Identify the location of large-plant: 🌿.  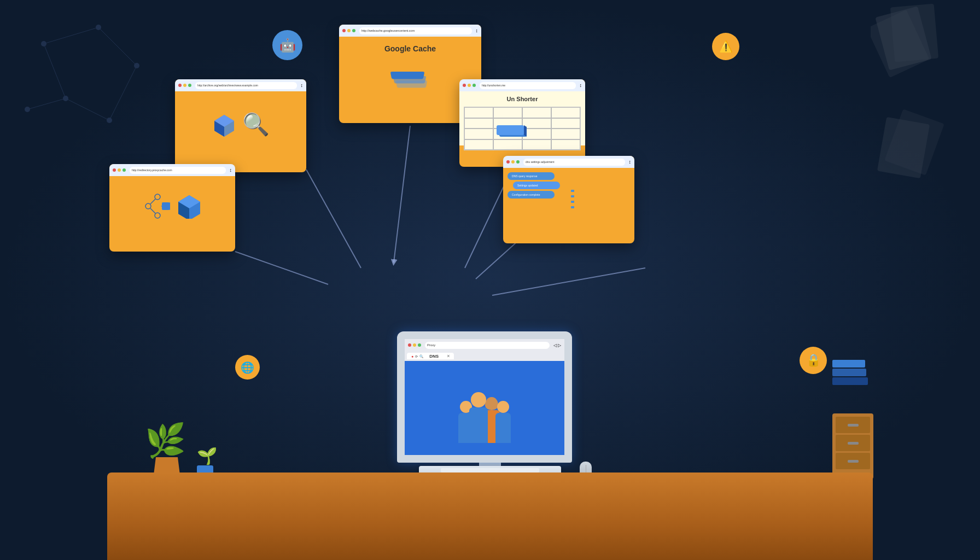
(170, 452).